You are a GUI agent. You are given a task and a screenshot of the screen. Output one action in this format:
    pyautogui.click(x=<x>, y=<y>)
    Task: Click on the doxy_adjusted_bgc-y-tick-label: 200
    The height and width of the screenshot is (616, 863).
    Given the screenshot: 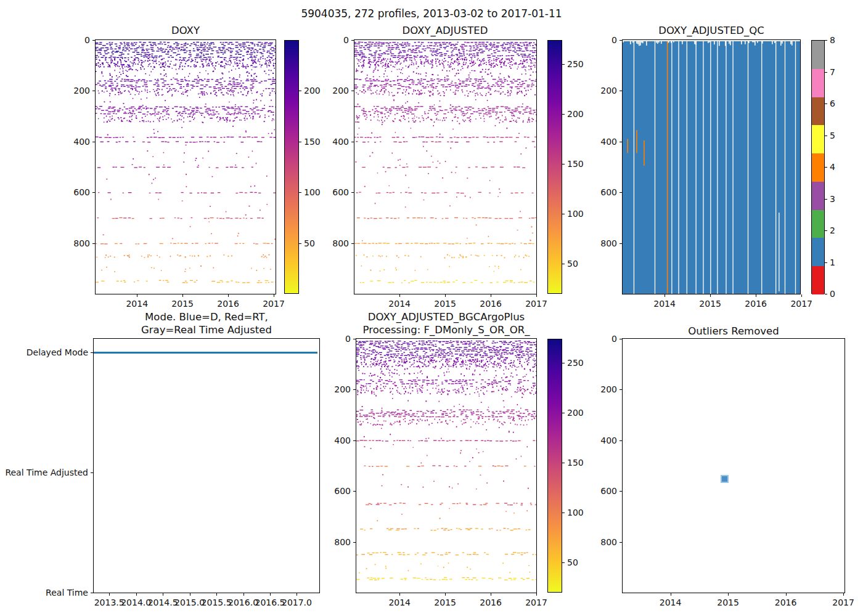 What is the action you would take?
    pyautogui.click(x=343, y=389)
    